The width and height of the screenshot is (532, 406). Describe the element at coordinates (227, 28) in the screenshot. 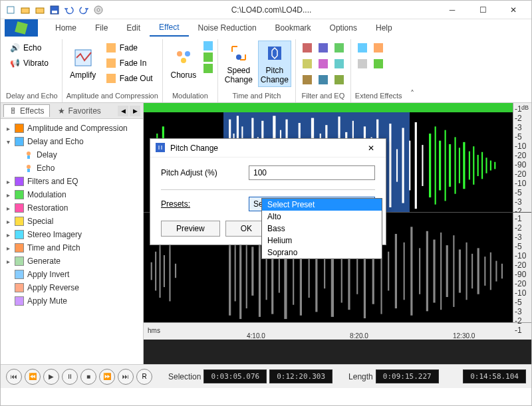

I see `tab-noise-reduction: Noise Reduction` at that location.